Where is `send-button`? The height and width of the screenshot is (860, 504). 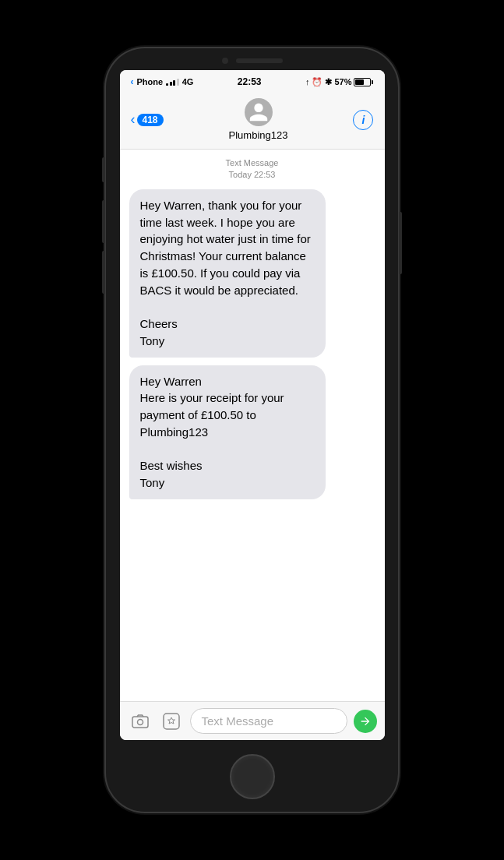 send-button is located at coordinates (365, 721).